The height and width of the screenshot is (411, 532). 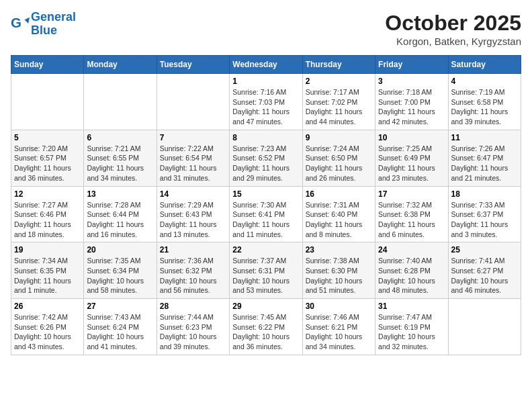 What do you see at coordinates (485, 107) in the screenshot?
I see `day-info: Sunrise: 7:19 AM Sunset: 6:58 PM Dayligh…` at bounding box center [485, 107].